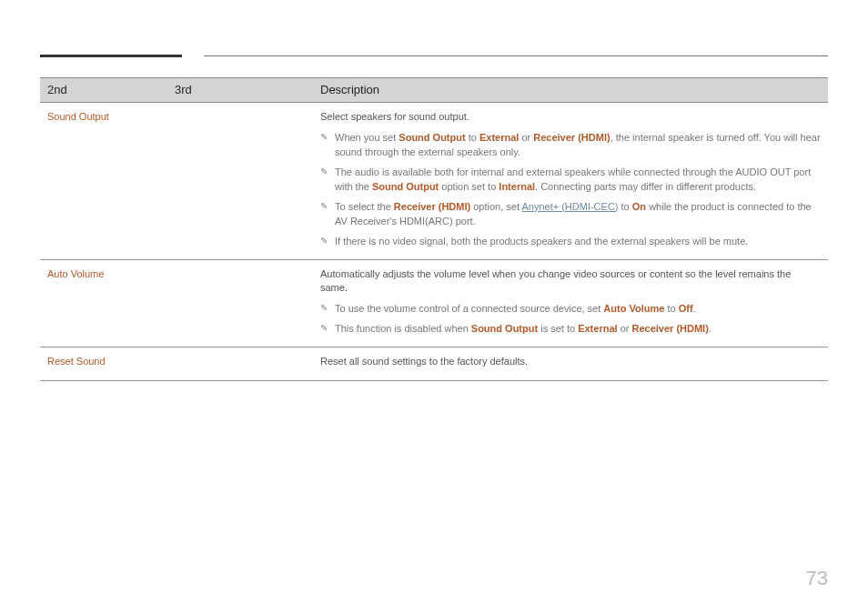 Image resolution: width=868 pixels, height=614 pixels. I want to click on description-cell: Reset all sound settings to the factory …, so click(570, 364).